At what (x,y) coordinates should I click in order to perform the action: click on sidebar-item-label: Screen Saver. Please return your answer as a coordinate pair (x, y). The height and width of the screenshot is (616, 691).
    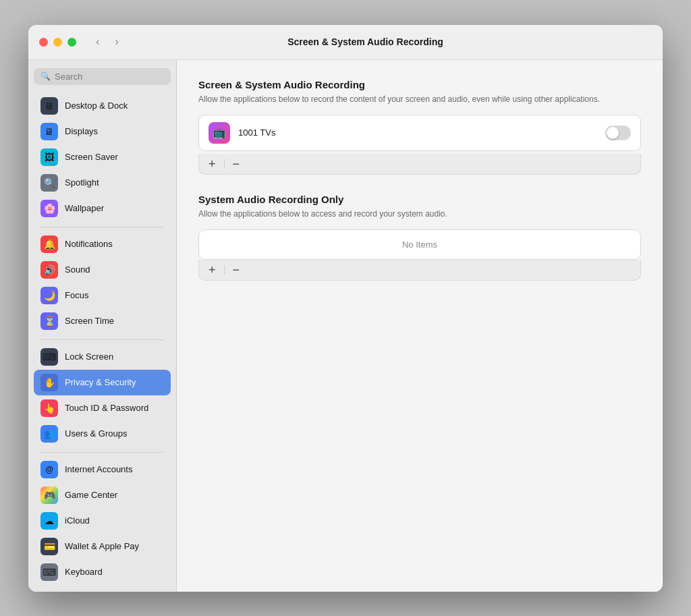
    Looking at the image, I should click on (92, 157).